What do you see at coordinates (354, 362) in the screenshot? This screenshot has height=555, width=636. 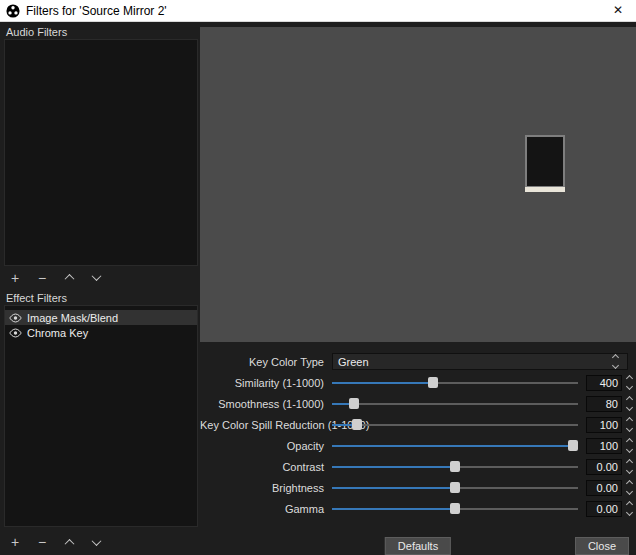 I see `key-color-type-value: Green` at bounding box center [354, 362].